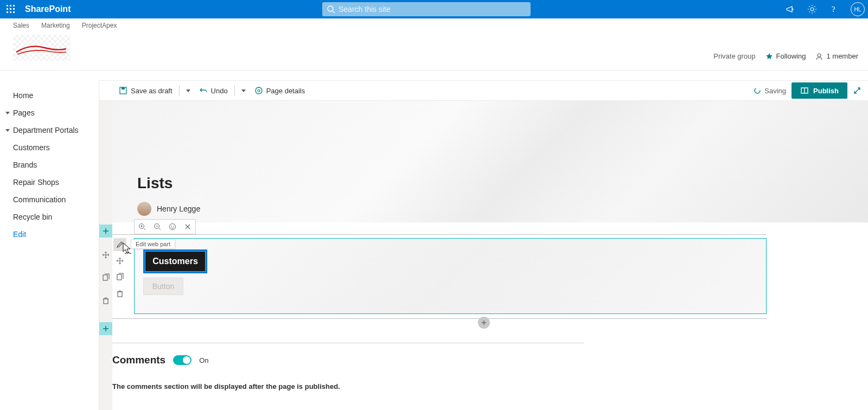 The width and height of the screenshot is (868, 410). What do you see at coordinates (49, 95) in the screenshot?
I see `nav-home: Home` at bounding box center [49, 95].